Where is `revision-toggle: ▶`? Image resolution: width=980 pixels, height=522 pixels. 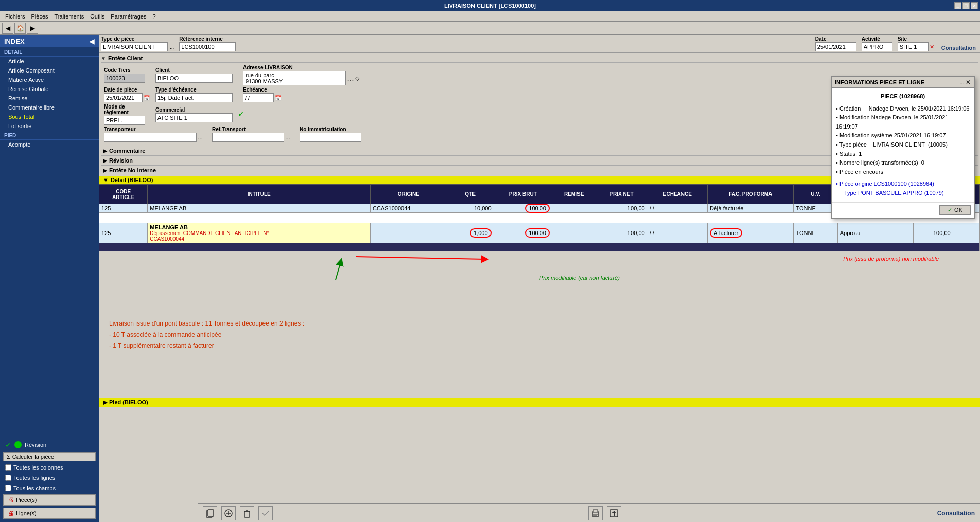
revision-toggle: ▶ is located at coordinates (105, 160).